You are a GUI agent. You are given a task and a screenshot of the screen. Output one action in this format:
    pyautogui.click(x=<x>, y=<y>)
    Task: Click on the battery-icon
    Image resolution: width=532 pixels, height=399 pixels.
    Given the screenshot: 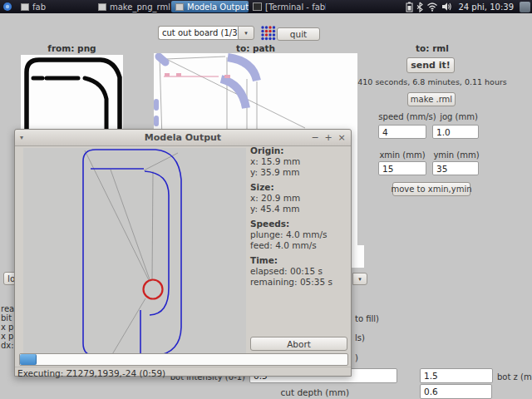 What is the action you would take?
    pyautogui.click(x=409, y=7)
    